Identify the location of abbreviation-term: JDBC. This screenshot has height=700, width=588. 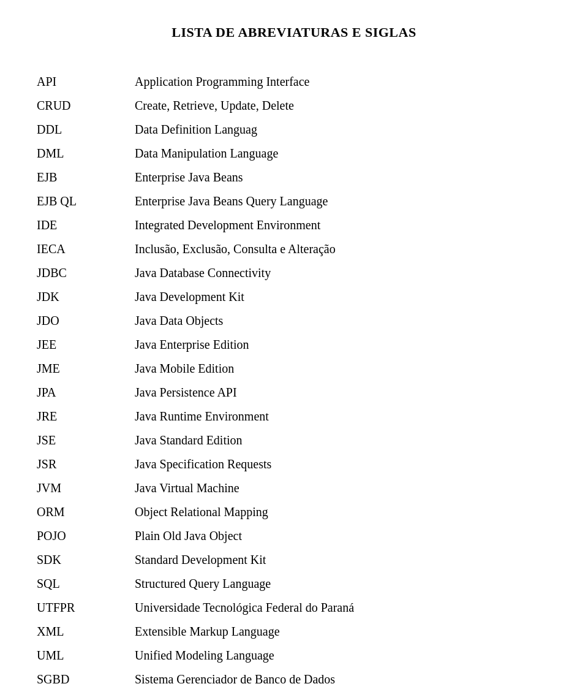
(86, 273).